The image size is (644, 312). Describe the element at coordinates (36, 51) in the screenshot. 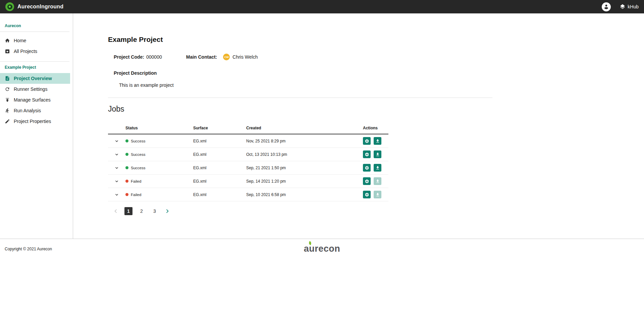

I see `sidebar-item-all-projects: All Projects` at that location.